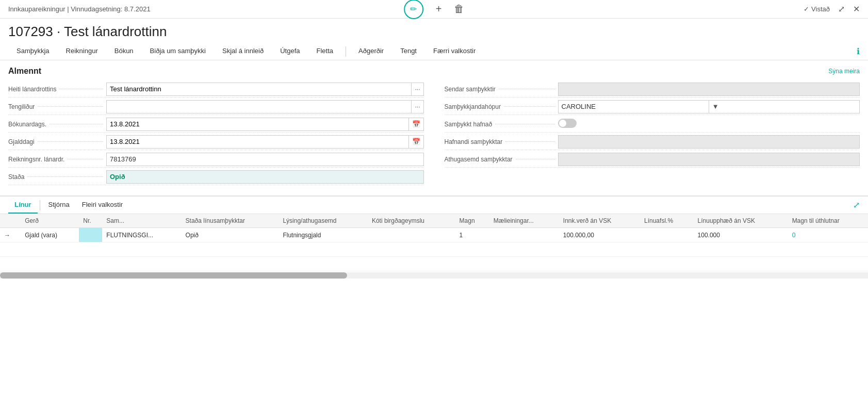 The height and width of the screenshot is (408, 868). Describe the element at coordinates (216, 159) in the screenshot. I see `form-row-reikningsnr: Reikningsnr. lánardr.` at that location.